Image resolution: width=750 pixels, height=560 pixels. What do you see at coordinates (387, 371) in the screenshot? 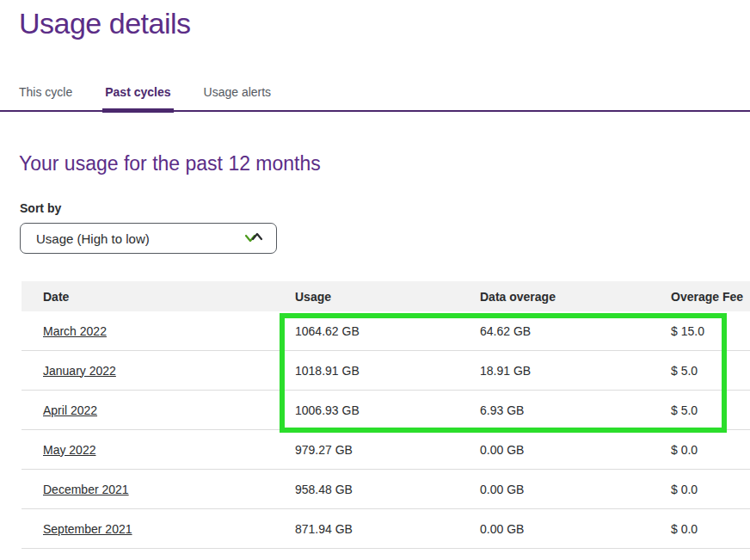
I see `usage-value: 1018.91 GB` at bounding box center [387, 371].